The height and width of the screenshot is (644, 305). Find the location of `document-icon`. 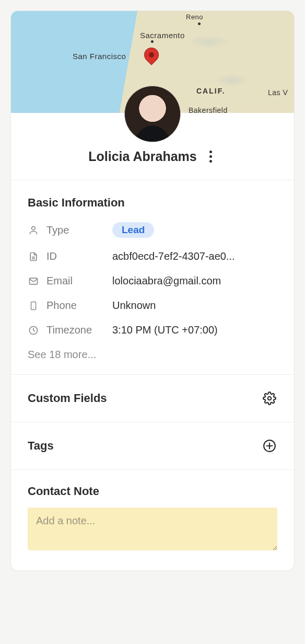

document-icon is located at coordinates (33, 257).